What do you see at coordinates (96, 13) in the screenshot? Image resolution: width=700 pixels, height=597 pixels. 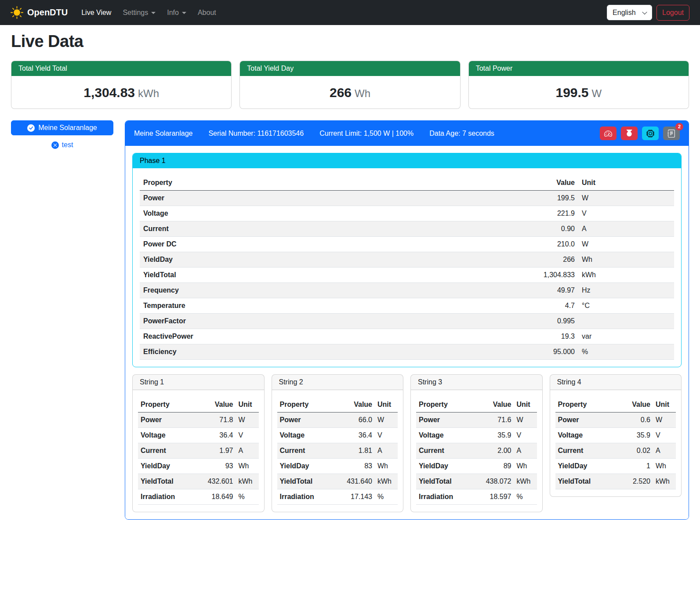 I see `nav-item-live-view: Live View` at bounding box center [96, 13].